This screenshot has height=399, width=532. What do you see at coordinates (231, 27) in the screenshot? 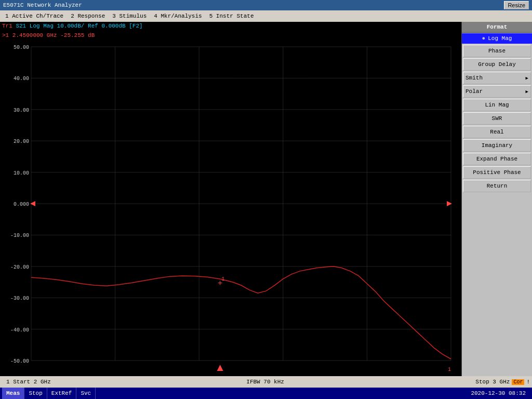
I see `chart-header: Tr1 S21 Log Mag 10.00dB/ Ref 0.000dB [F2…` at bounding box center [231, 27].